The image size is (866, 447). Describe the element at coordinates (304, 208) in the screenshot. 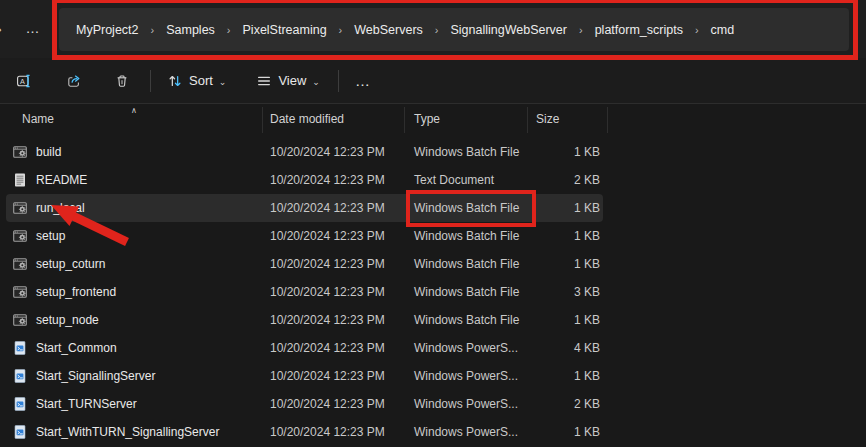

I see `file-row-run_local: run_local10/20/2024 12:23 PMWindows Batc…` at that location.